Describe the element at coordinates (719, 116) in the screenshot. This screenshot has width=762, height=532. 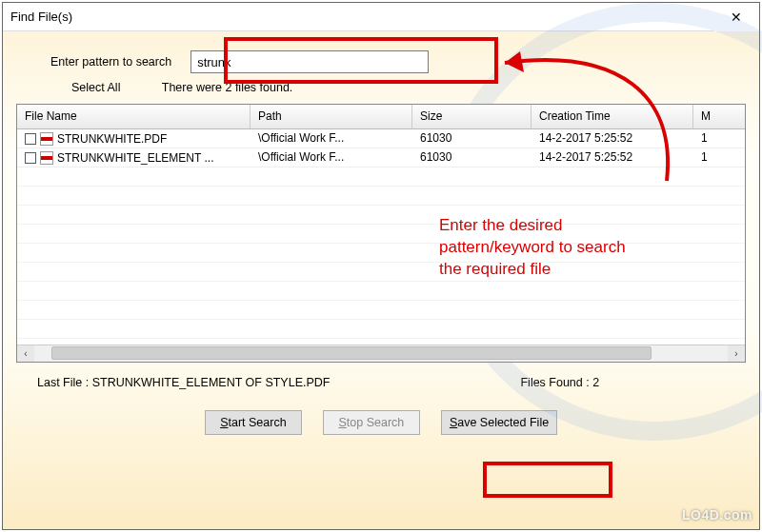
I see `col-last: M` at that location.